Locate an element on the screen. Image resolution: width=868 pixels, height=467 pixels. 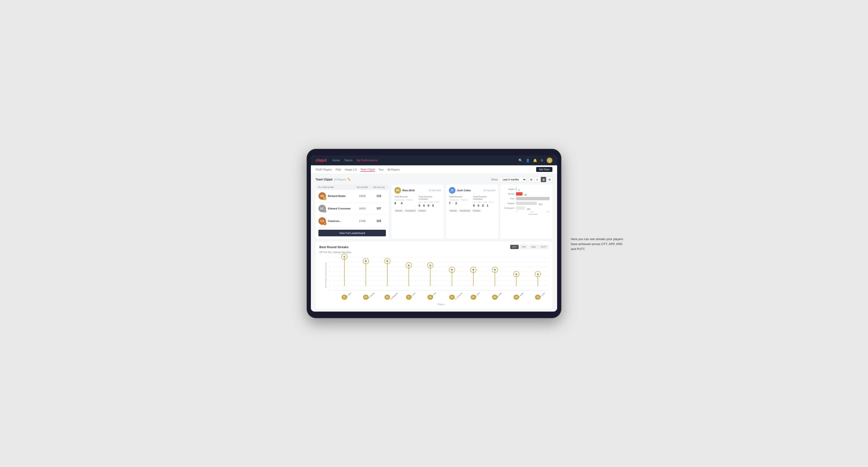
player-row: RB 1 Richard Butler 19/20 110 is located at coordinates (352, 196).